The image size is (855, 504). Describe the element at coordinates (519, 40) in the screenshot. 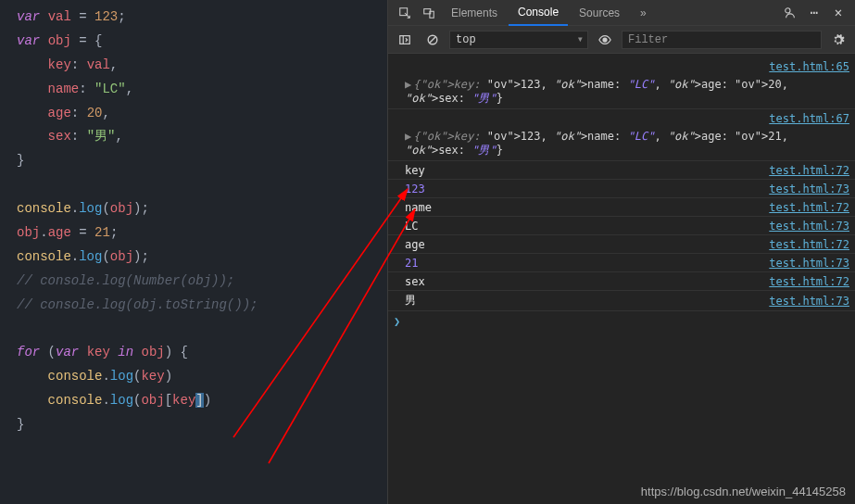

I see `context-selector: top` at that location.